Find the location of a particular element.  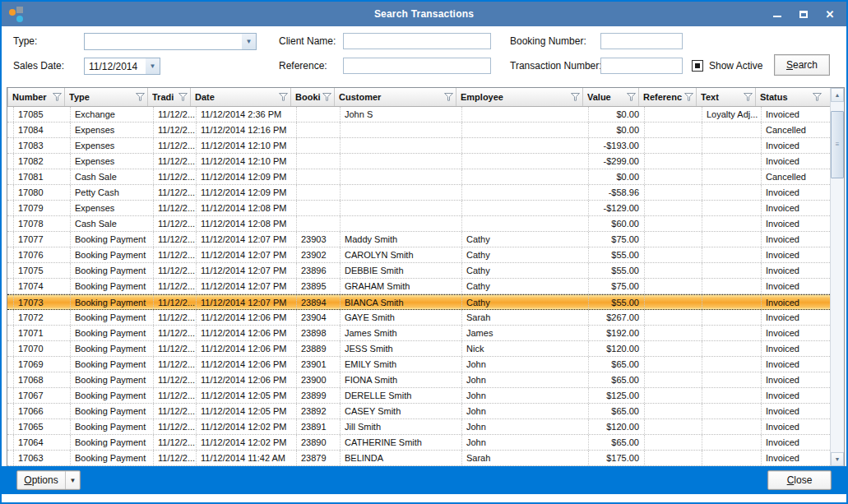

grid-column-header: Booki is located at coordinates (313, 97).